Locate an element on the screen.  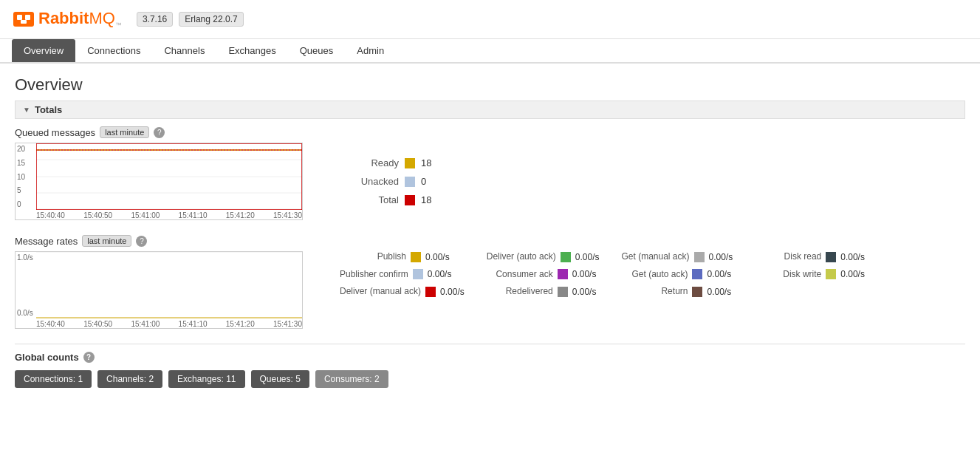
queued-messages-help-icon: ? is located at coordinates (160, 133).